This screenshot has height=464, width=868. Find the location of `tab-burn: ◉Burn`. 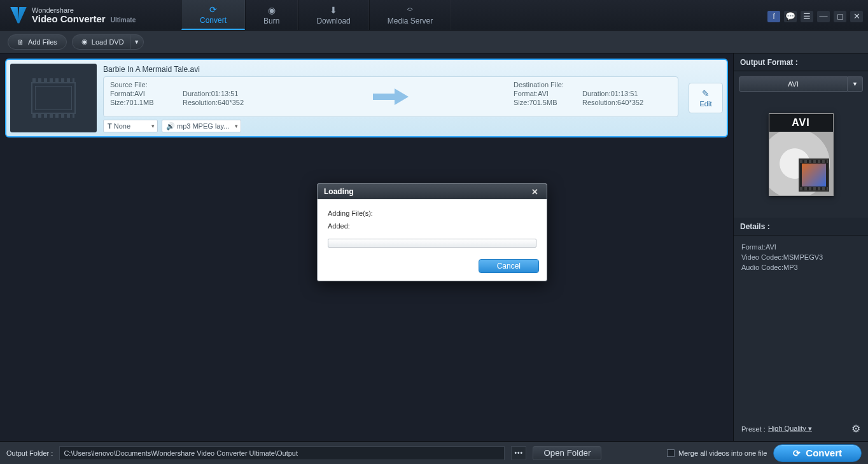

tab-burn: ◉Burn is located at coordinates (271, 15).